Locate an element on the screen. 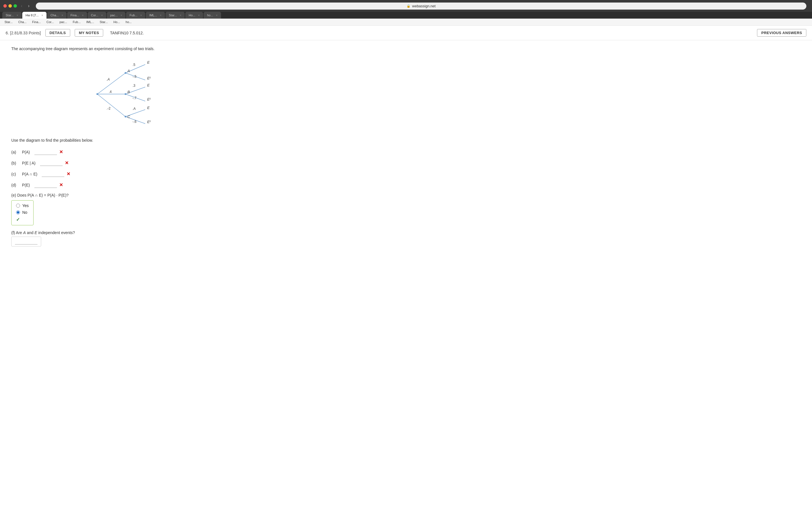 This screenshot has height=507, width=812. part-e-yes-row: Yes is located at coordinates (22, 206).